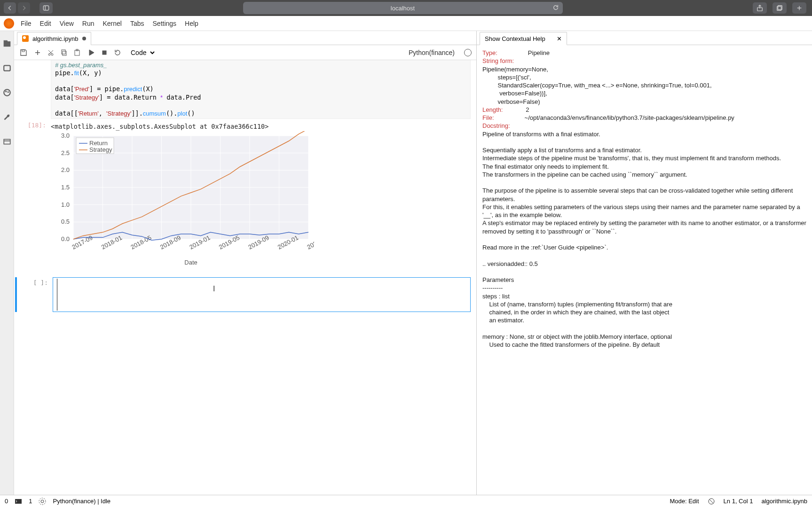 The height and width of the screenshot is (507, 812). Describe the element at coordinates (711, 501) in the screenshot. I see `no-error-icon` at that location.